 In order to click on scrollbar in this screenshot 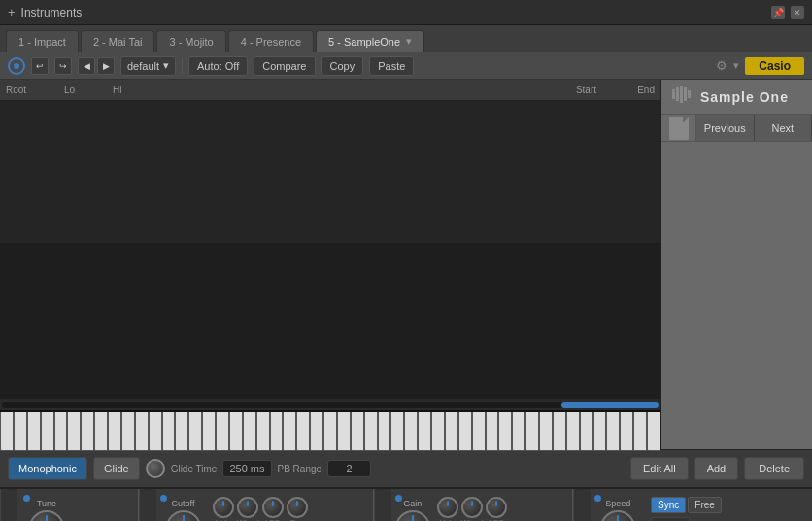, I will do `click(330, 404)`.